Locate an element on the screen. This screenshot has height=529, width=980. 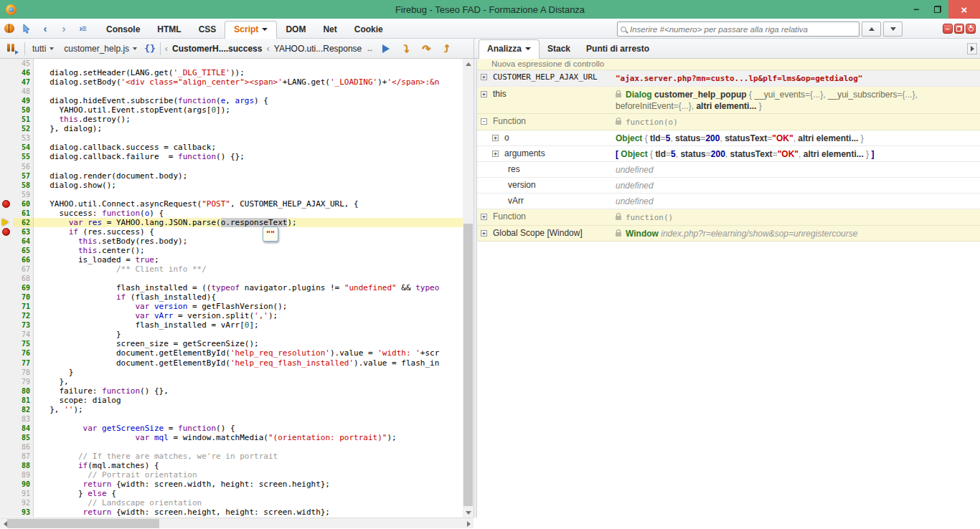
line-number: 45 is located at coordinates (23, 63).